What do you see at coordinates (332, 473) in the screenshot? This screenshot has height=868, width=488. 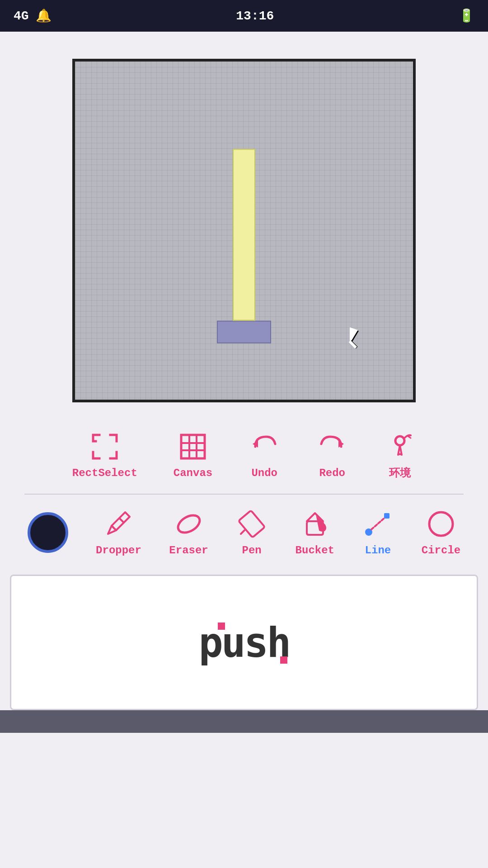 I see `redo-label: Redo` at bounding box center [332, 473].